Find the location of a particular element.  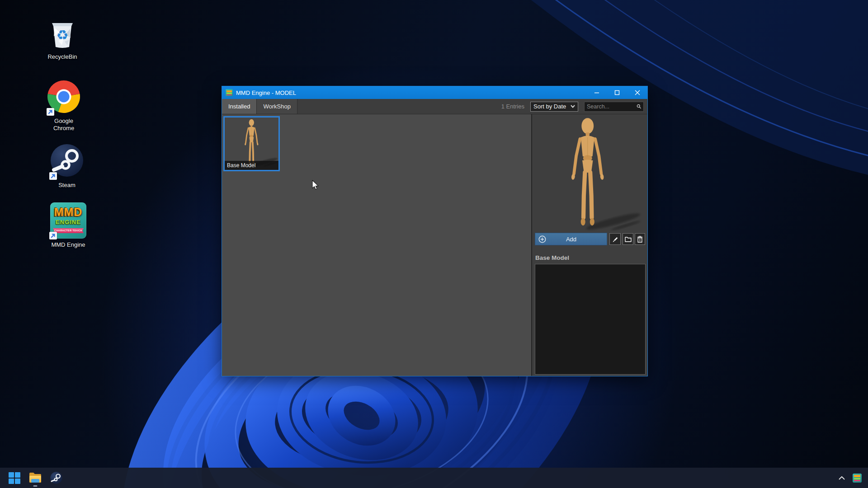

open-folder-button is located at coordinates (628, 239).